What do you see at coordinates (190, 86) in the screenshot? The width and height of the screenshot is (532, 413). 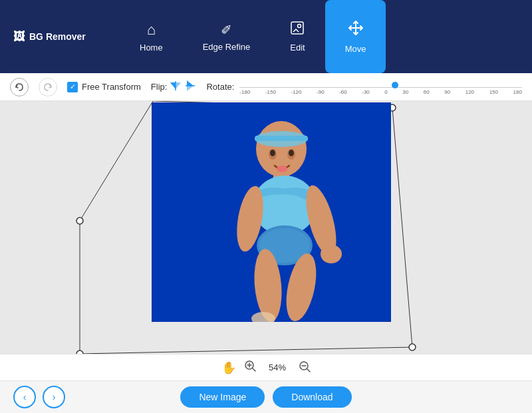 I see `flip-vertical-button` at bounding box center [190, 86].